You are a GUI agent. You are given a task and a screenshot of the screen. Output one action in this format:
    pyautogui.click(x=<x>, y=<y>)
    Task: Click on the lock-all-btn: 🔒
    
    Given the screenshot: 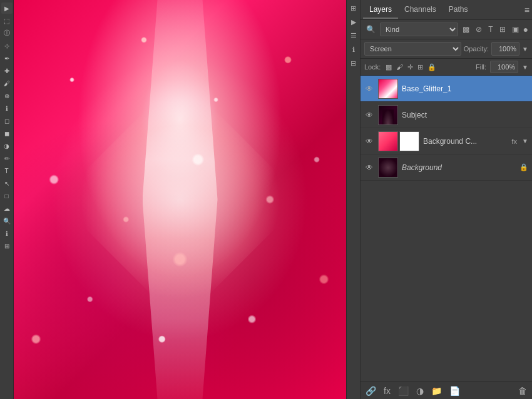 What is the action you would take?
    pyautogui.click(x=432, y=68)
    